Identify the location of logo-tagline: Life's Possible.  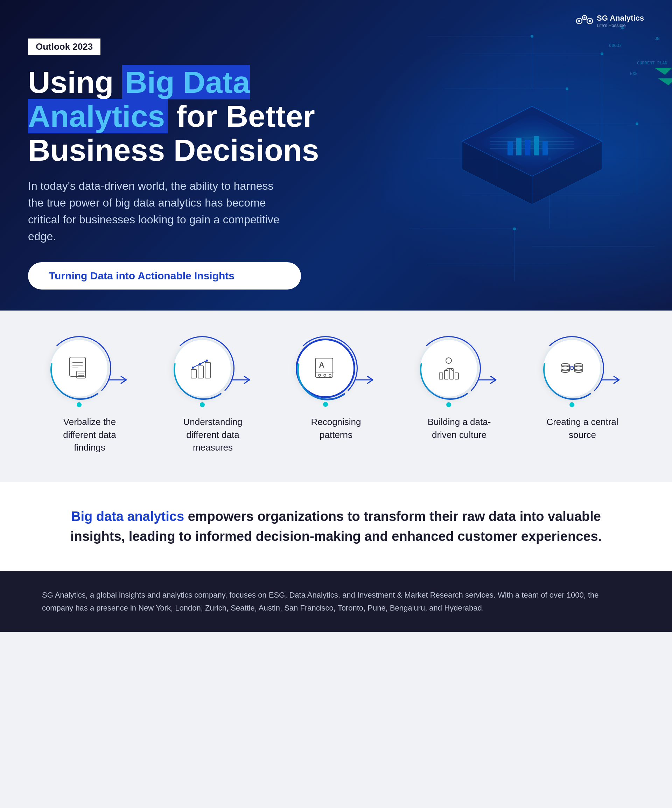
(620, 25).